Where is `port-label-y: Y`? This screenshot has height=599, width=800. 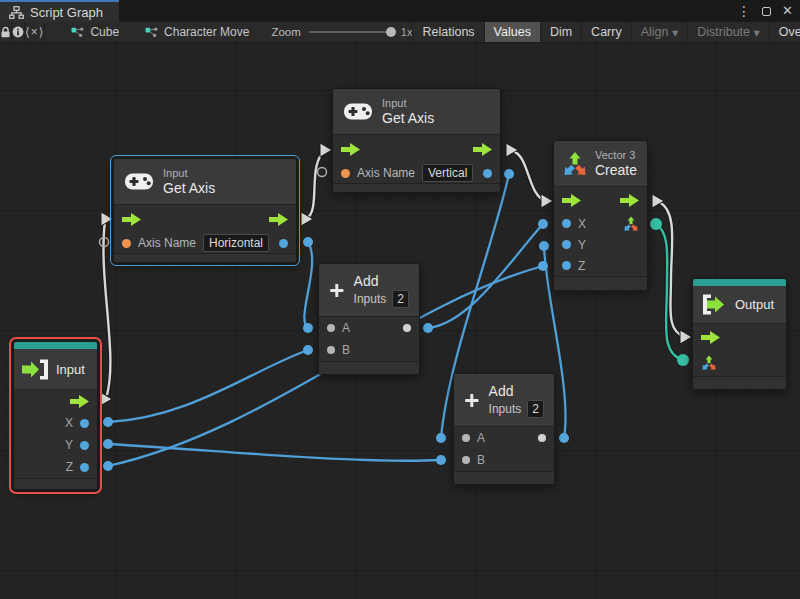
port-label-y: Y is located at coordinates (582, 245).